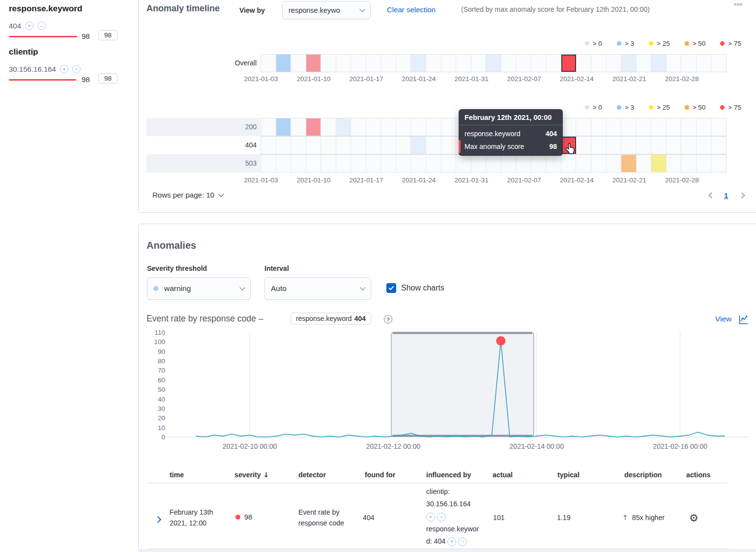 This screenshot has height=552, width=756. What do you see at coordinates (459, 475) in the screenshot?
I see `table-header-influenced-by: influenced by` at bounding box center [459, 475].